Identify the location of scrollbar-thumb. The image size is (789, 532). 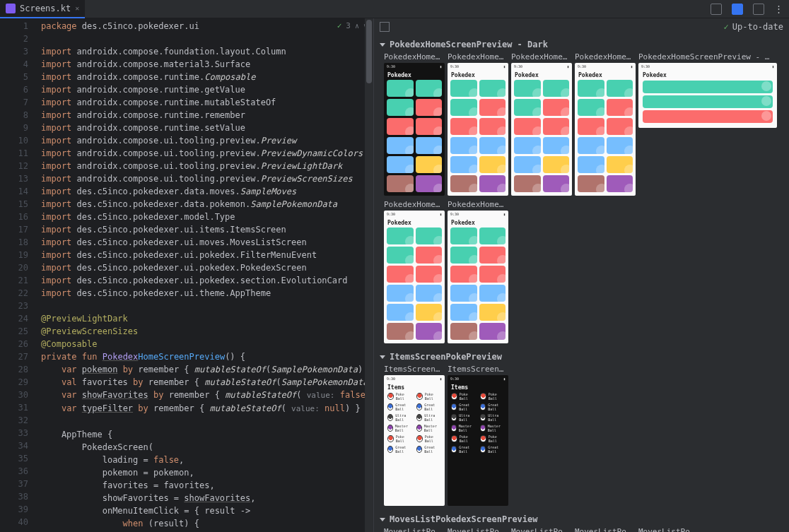
(369, 52).